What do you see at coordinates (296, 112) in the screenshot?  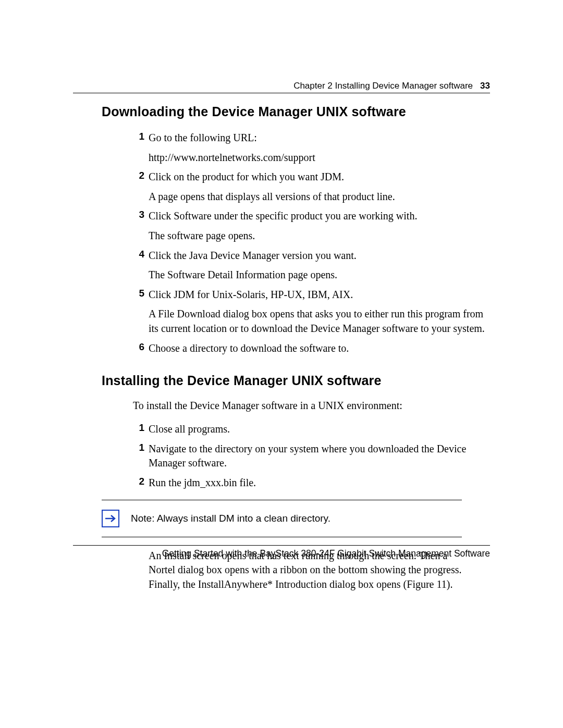 I see `section-heading-downloading: Downloading the Device Manager UNIX soft…` at bounding box center [296, 112].